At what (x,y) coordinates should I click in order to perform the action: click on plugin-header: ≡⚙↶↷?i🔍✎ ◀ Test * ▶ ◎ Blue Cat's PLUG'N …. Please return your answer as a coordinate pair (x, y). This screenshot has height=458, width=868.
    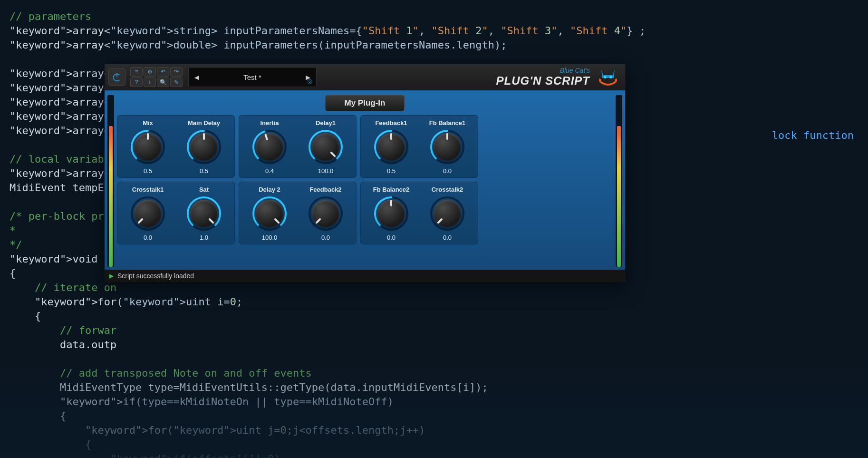
    Looking at the image, I should click on (365, 77).